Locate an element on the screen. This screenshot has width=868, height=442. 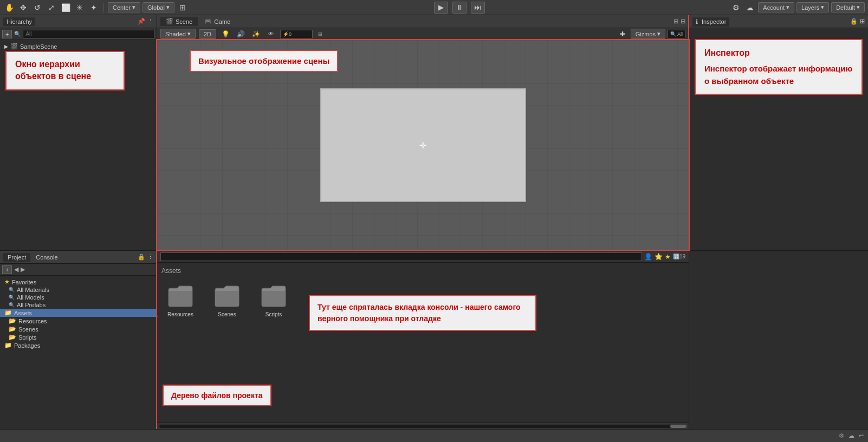
scenes-folder-icon: 📂 is located at coordinates (12, 329).